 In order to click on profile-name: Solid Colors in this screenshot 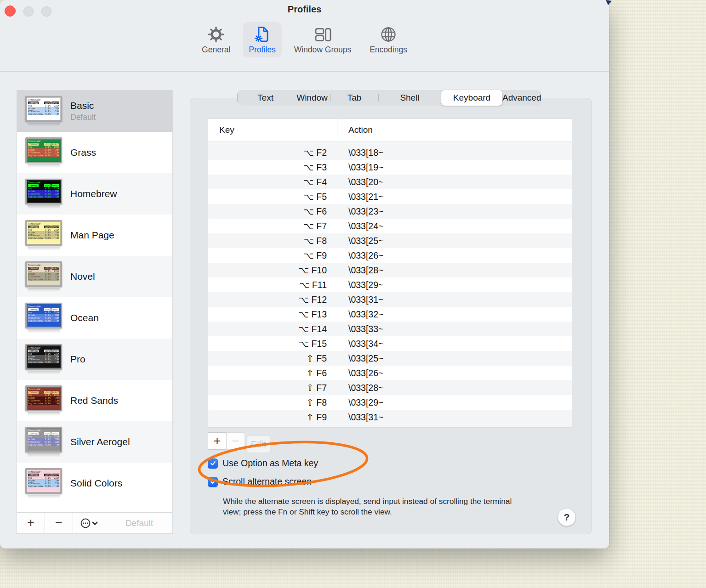, I will do `click(97, 483)`.